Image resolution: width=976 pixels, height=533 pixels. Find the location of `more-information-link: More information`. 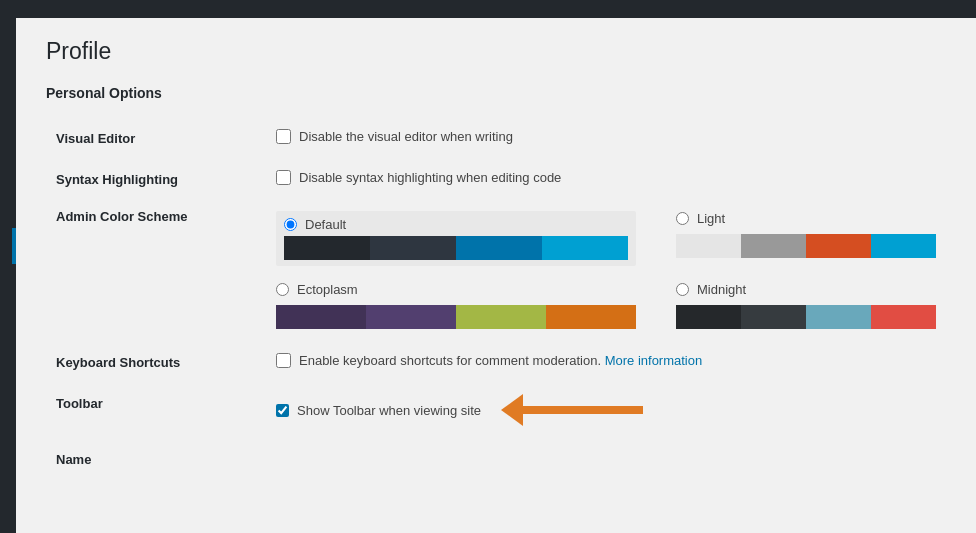

more-information-link: More information is located at coordinates (654, 360).